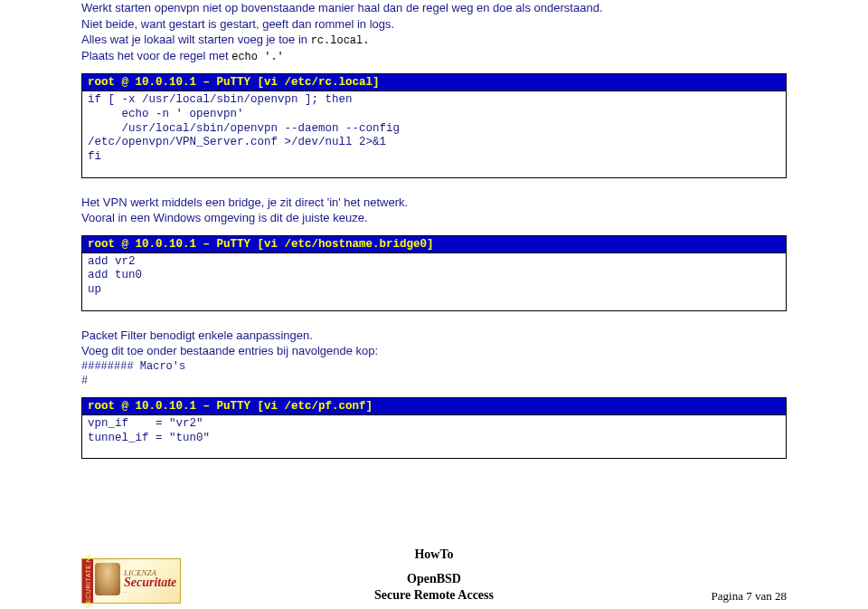  What do you see at coordinates (434, 407) in the screenshot?
I see `code-title-pf-conf: root @ 10.0.10.1 – PuTTY [vi /etc/pf.con…` at bounding box center [434, 407].